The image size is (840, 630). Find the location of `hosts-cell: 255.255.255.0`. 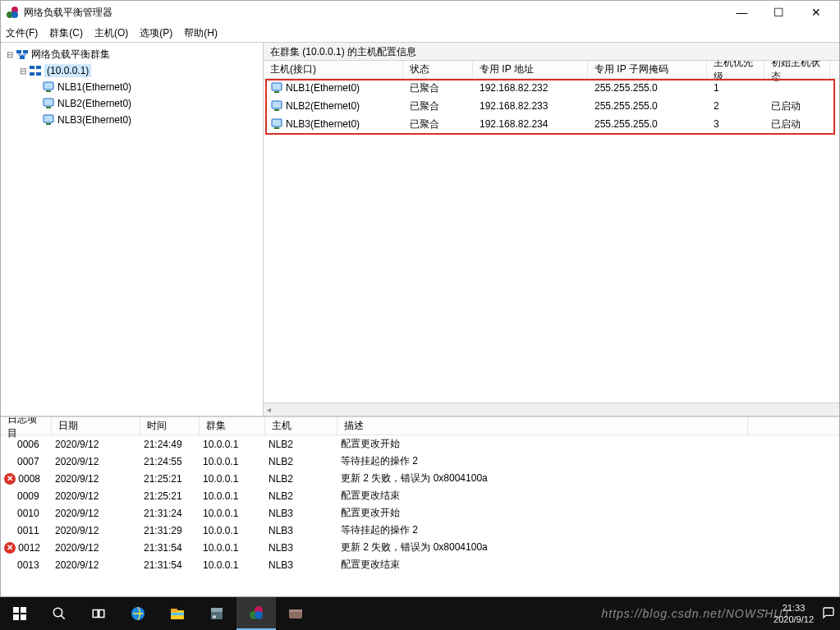

hosts-cell: 255.255.255.0 is located at coordinates (647, 124).